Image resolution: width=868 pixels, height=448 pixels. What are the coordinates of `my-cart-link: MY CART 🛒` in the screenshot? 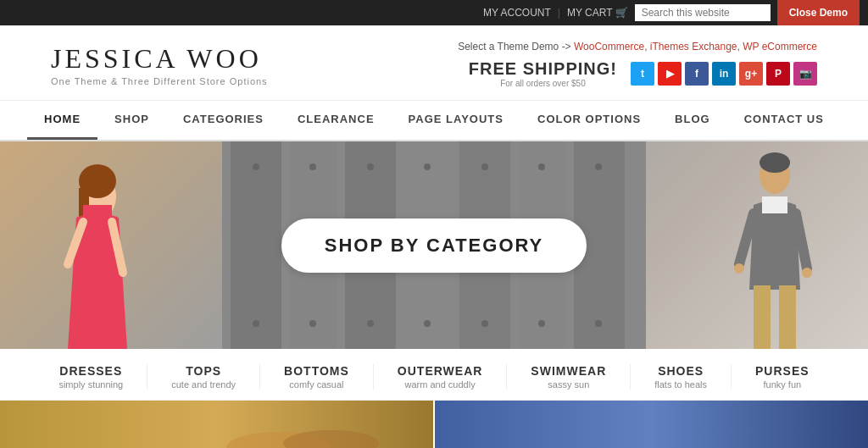 It's located at (598, 13).